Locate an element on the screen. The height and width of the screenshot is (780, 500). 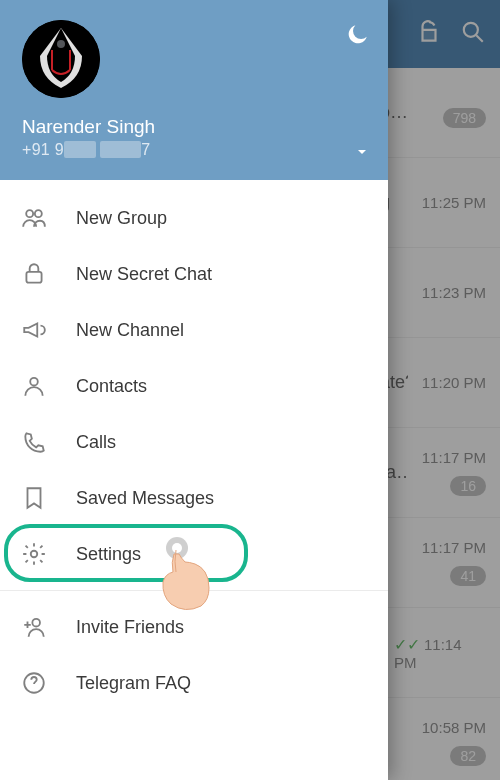
menu-label: New Group is located at coordinates (122, 218).